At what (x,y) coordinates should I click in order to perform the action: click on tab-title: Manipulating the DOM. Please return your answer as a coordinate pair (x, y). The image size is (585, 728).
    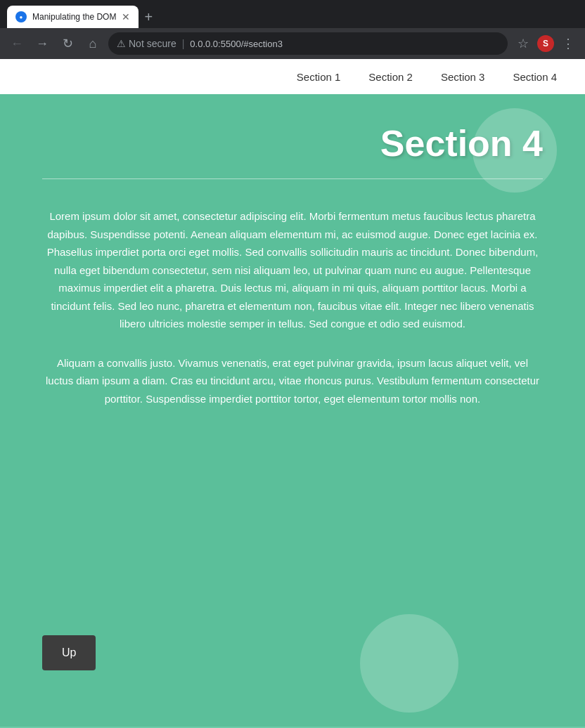
    Looking at the image, I should click on (75, 17).